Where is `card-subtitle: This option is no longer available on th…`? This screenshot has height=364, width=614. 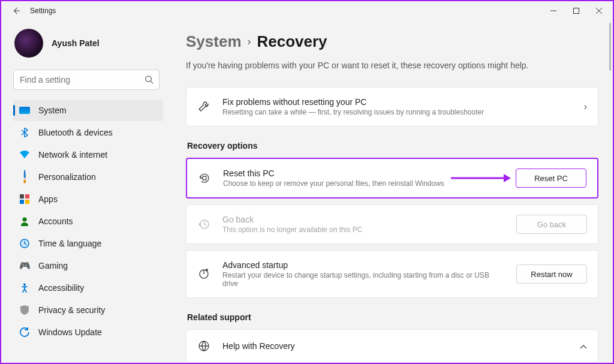
card-subtitle: This option is no longer available on th… is located at coordinates (363, 230).